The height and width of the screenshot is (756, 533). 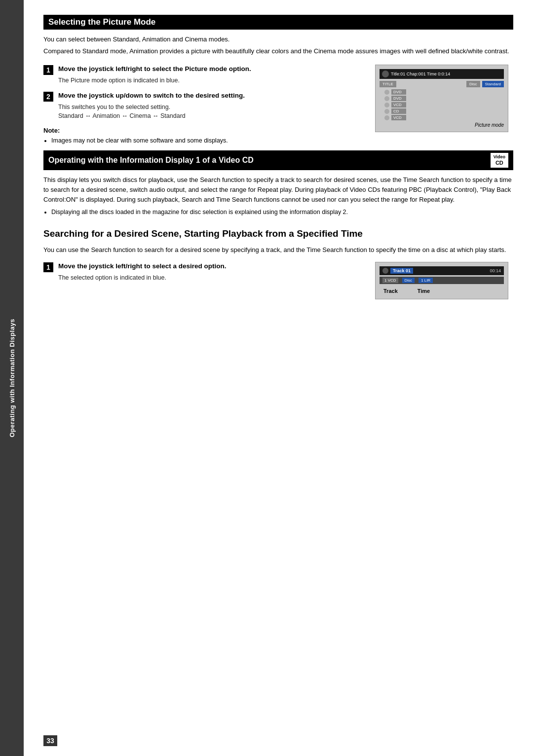 I want to click on s3-step1-title: Move the joystick left/right to select a…, so click(x=212, y=266).